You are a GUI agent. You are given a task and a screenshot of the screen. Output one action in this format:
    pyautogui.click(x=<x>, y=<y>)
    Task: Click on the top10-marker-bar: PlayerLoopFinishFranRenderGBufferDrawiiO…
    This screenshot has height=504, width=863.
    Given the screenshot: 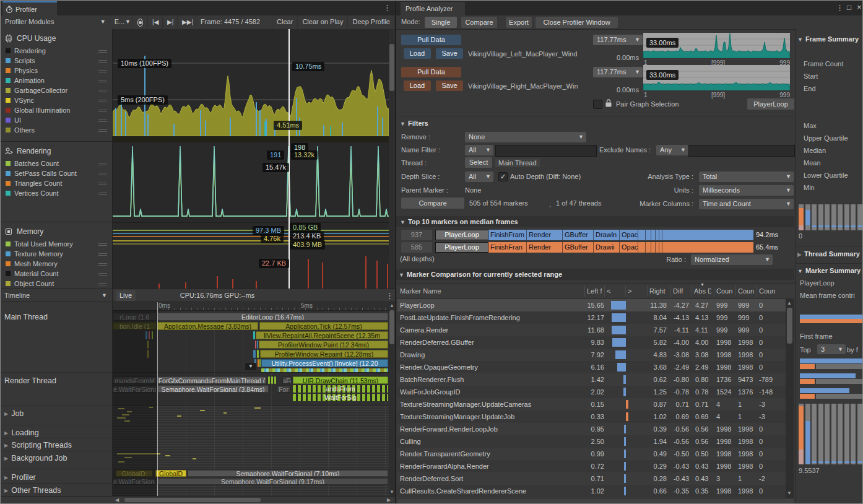 What is the action you would take?
    pyautogui.click(x=594, y=248)
    